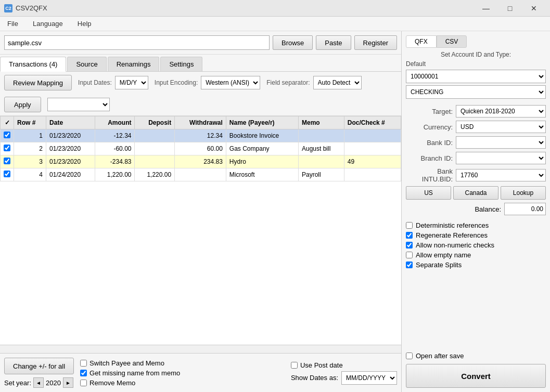  Describe the element at coordinates (429, 127) in the screenshot. I see `currency-label: Currency:` at that location.